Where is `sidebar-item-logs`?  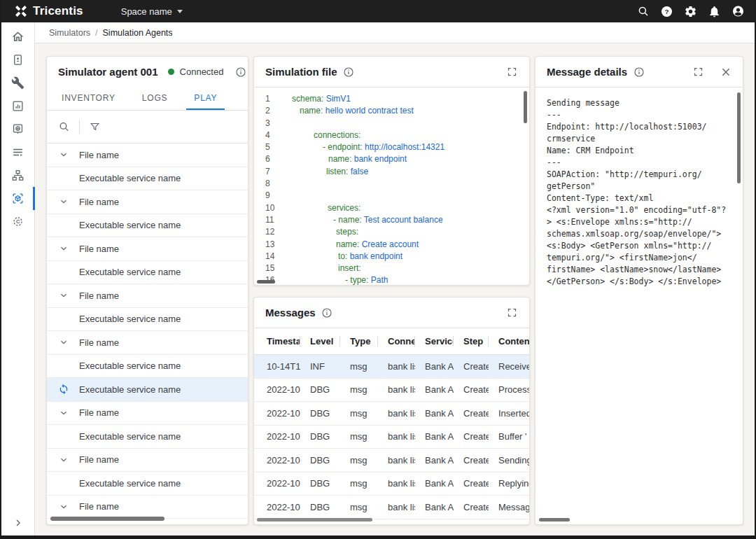
sidebar-item-logs is located at coordinates (18, 153).